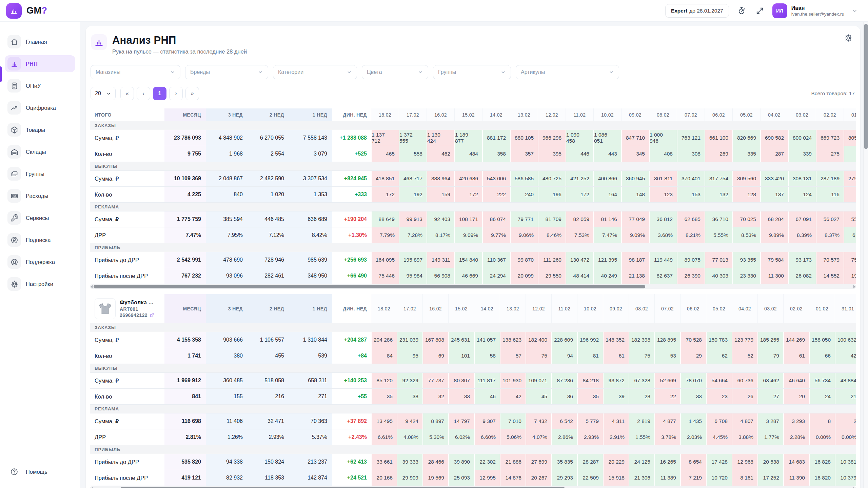 The width and height of the screenshot is (868, 488). Describe the element at coordinates (192, 94) in the screenshot. I see `last-page-button: »` at that location.